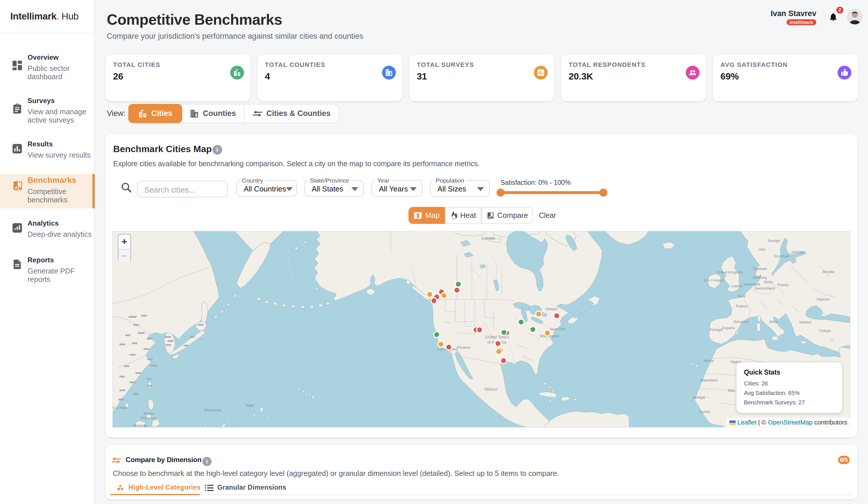 This screenshot has width=868, height=504. What do you see at coordinates (709, 361) in the screenshot?
I see `svg-text: Maroc` at bounding box center [709, 361].